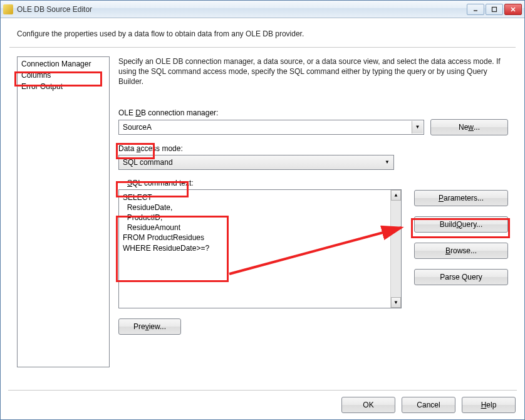 The width and height of the screenshot is (525, 420). I want to click on scroll-down-icon: ▼, so click(396, 302).